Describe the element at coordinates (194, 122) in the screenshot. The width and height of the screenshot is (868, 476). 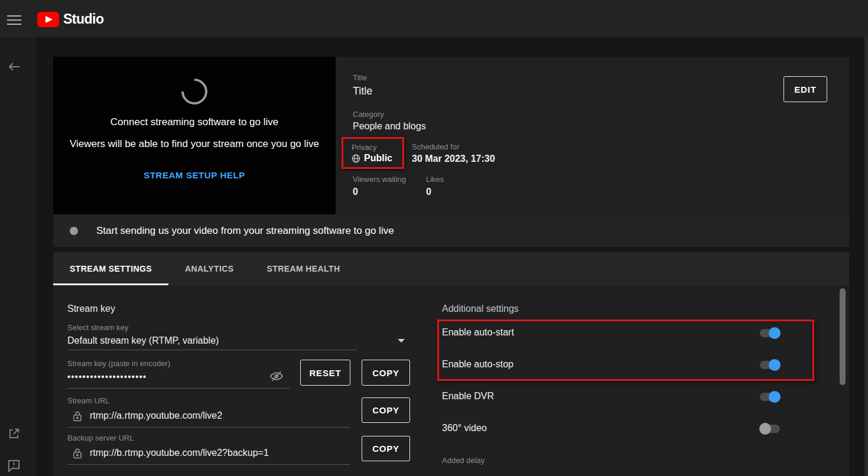
I see `preview-connect-text: Connect streaming software to go live` at that location.